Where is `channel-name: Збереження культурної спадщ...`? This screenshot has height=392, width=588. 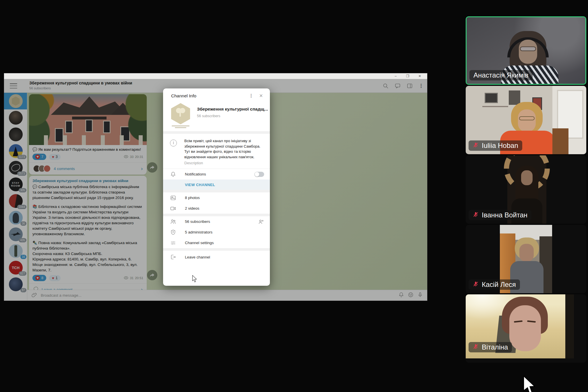
channel-name: Збереження культурної спадщ... is located at coordinates (233, 109).